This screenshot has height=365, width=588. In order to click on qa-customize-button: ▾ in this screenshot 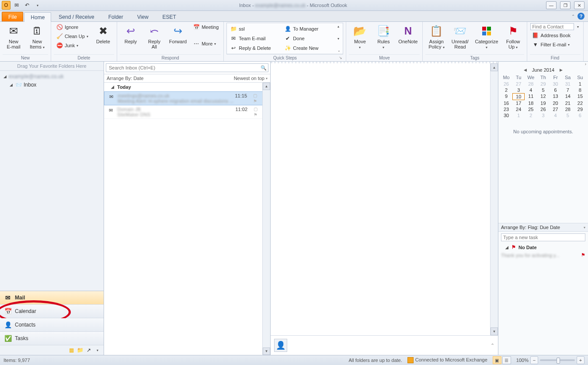, I will do `click(38, 5)`.